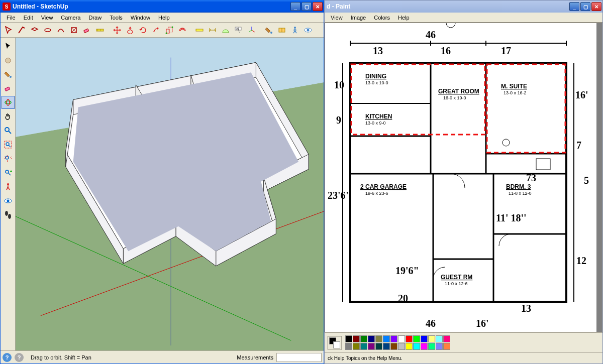 The height and width of the screenshot is (364, 603). I want to click on line-icon, so click(22, 30).